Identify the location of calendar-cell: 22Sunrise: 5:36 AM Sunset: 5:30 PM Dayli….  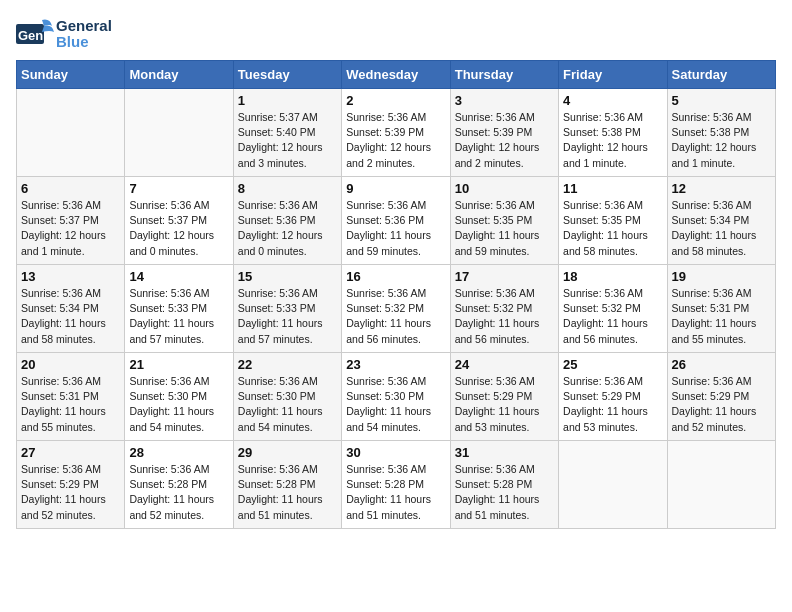
(287, 397).